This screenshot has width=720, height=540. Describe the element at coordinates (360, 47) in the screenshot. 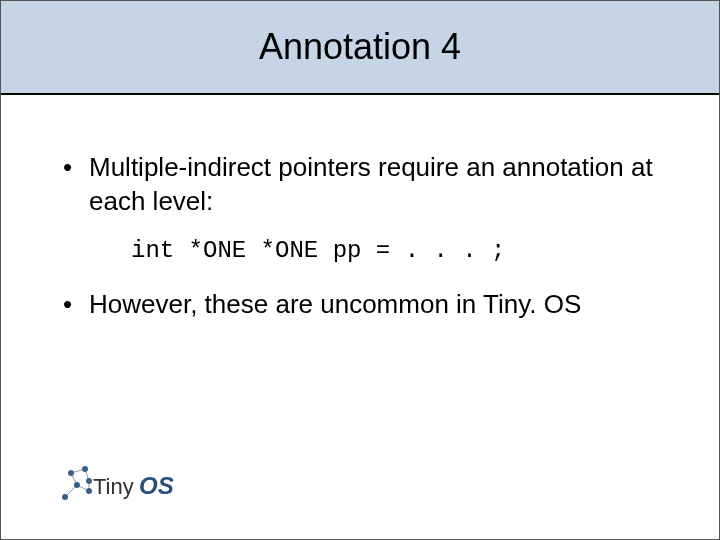

I see `slide-title: Annotation 4` at that location.